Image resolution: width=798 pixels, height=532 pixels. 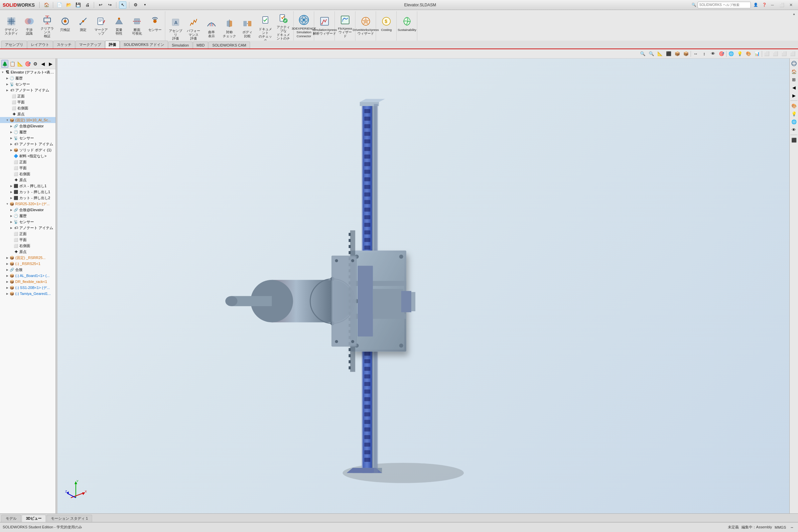 What do you see at coordinates (69, 518) in the screenshot?
I see `motion-study-tab: モーション スタディ 1` at bounding box center [69, 518].